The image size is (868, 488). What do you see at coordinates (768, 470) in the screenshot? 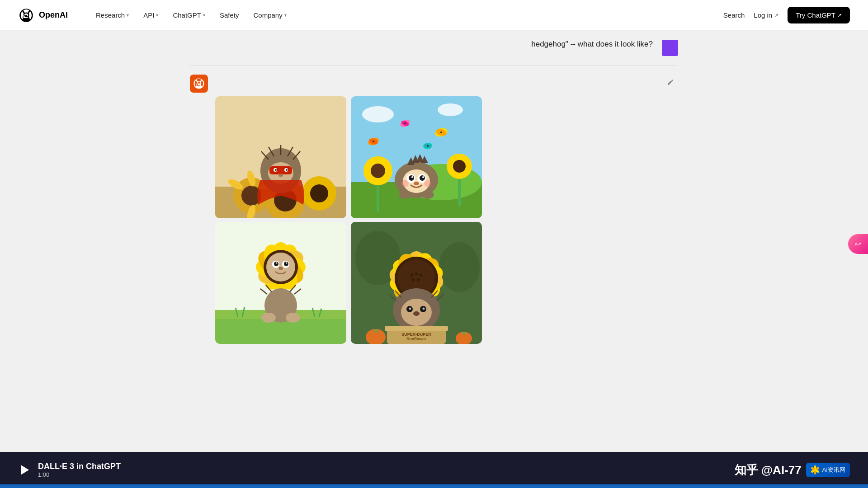
I see `zhihu-label: 知乎 @AI-77` at bounding box center [768, 470].